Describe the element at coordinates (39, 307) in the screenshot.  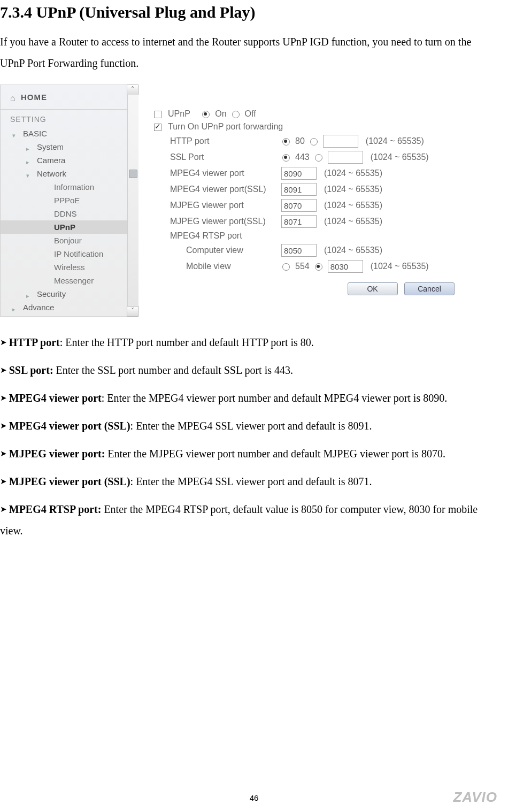
I see `sidebar-item-label: Advance` at that location.